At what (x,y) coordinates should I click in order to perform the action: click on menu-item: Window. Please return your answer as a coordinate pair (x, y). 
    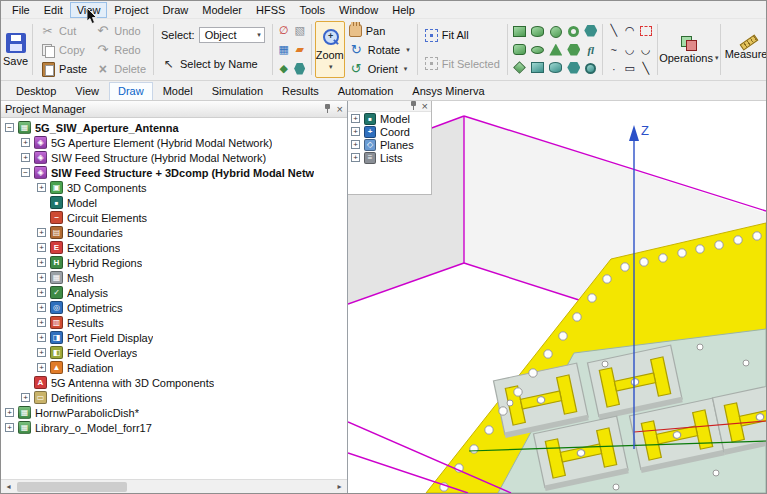
    Looking at the image, I should click on (358, 10).